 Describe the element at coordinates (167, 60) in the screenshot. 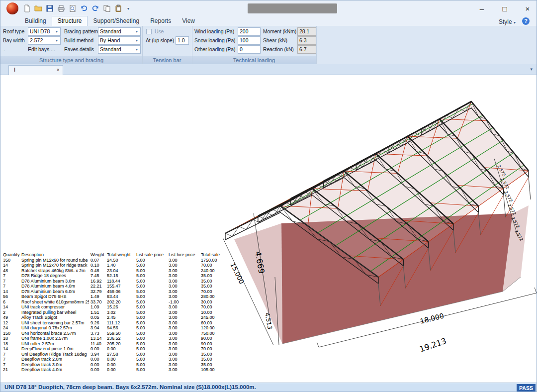

I see `group-tension-caption: Tension bar` at that location.